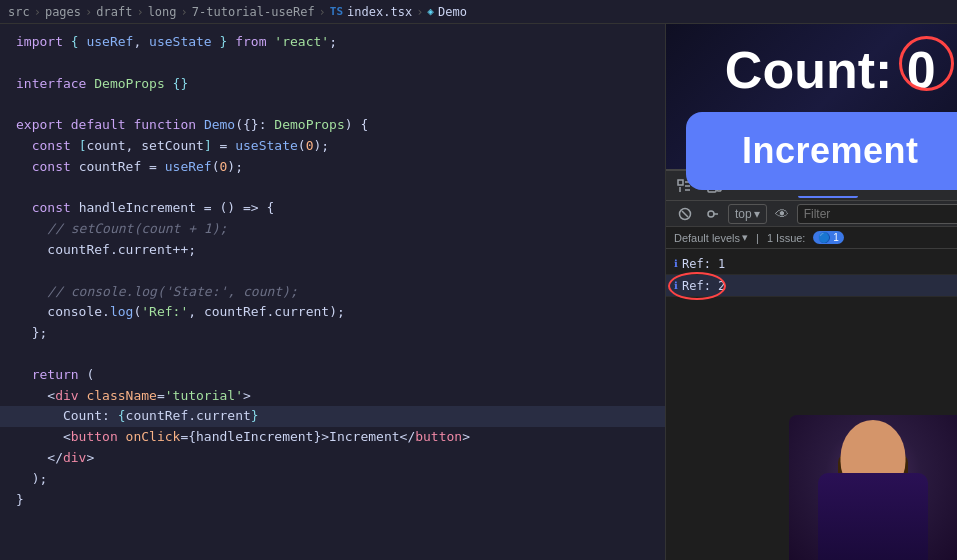 This screenshot has height=560, width=957. What do you see at coordinates (828, 238) in the screenshot?
I see `issue-badge-small: 🔵 1` at bounding box center [828, 238].